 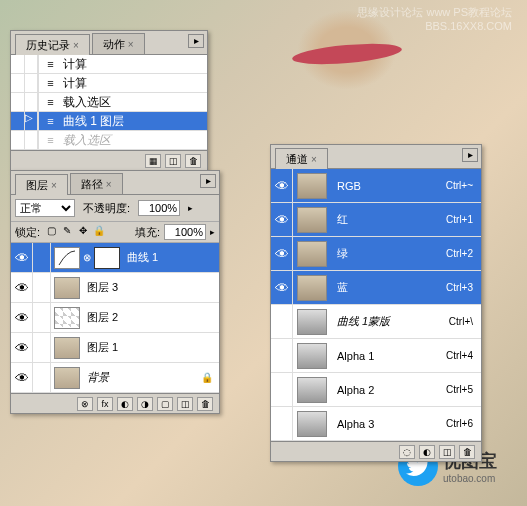 I want to click on snapshot-icon: ▦, so click(x=153, y=161).